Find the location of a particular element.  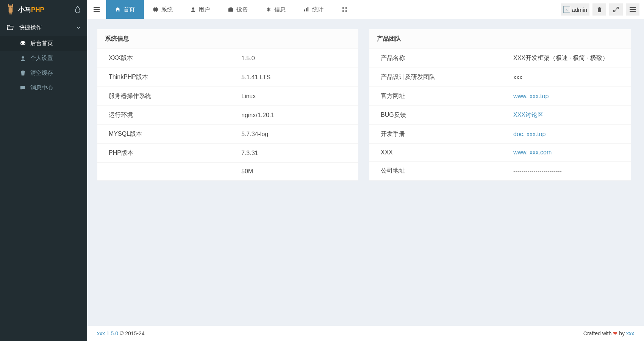

row-value: 1.5.0 is located at coordinates (248, 58).